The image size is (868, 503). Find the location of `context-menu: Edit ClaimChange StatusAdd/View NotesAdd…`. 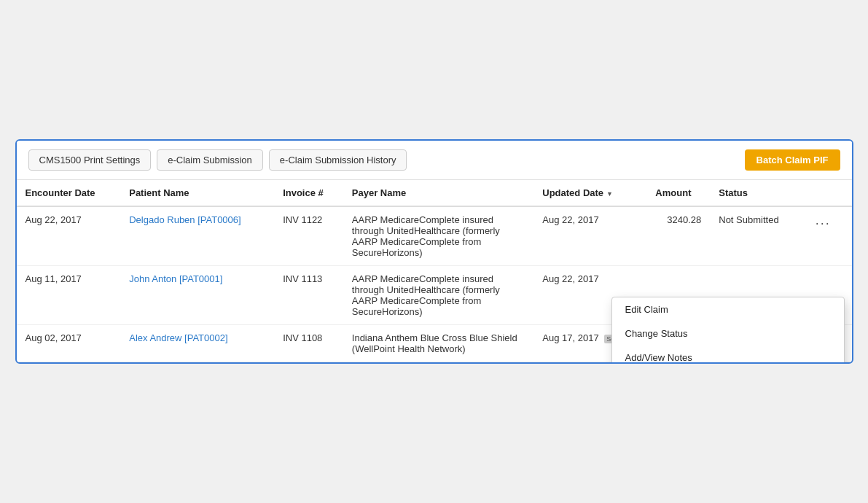

context-menu: Edit ClaimChange StatusAdd/View NotesAdd… is located at coordinates (728, 330).